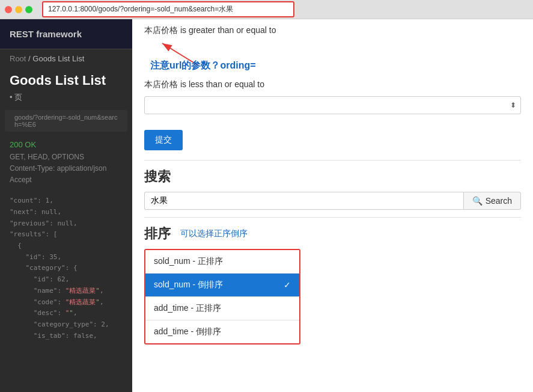 The height and width of the screenshot is (392, 533). Describe the element at coordinates (333, 66) in the screenshot. I see `annotation-text: 注意url的参数？ording=` at that location.